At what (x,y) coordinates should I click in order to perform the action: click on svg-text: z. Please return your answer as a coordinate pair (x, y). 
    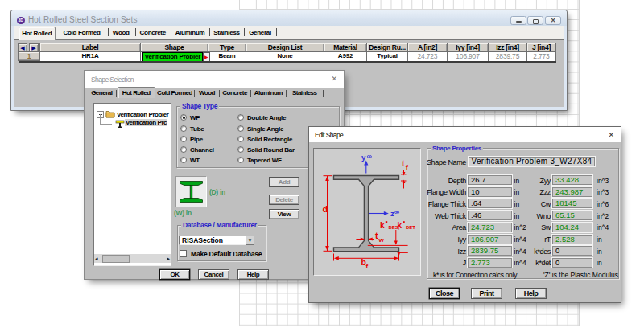
    Looking at the image, I should click on (393, 214).